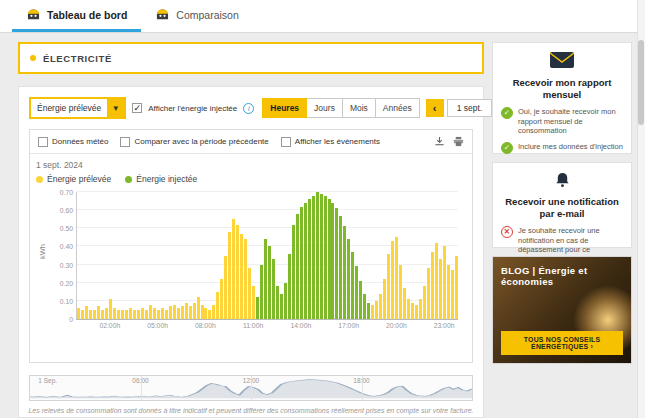  What do you see at coordinates (61, 264) in the screenshot?
I see `y-tick-label: 0.30` at bounding box center [61, 264].